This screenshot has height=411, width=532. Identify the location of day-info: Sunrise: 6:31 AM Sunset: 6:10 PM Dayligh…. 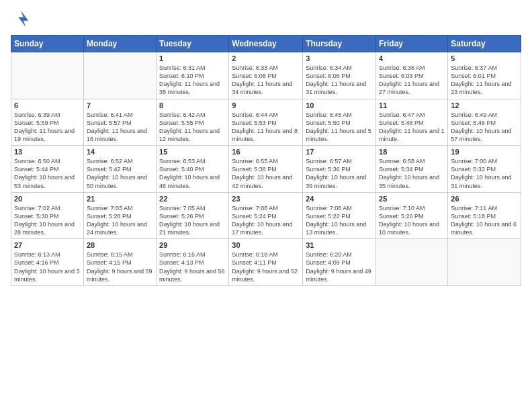
(192, 81).